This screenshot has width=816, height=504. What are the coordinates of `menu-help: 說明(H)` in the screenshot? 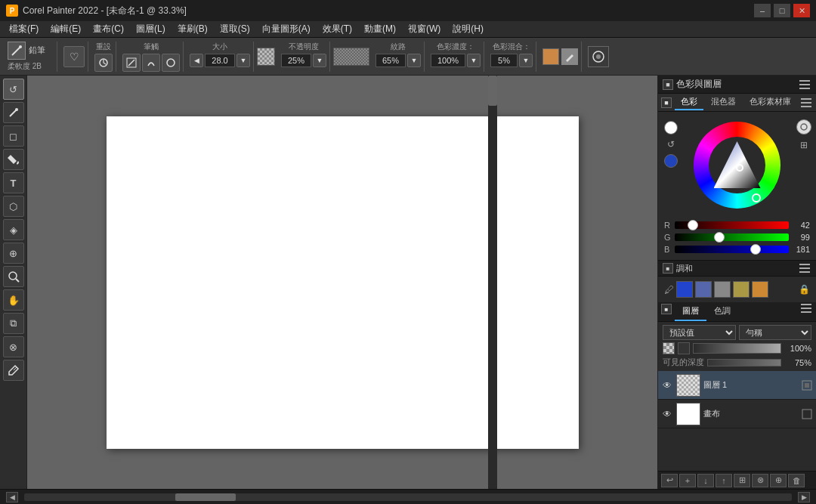 It's located at (468, 29).